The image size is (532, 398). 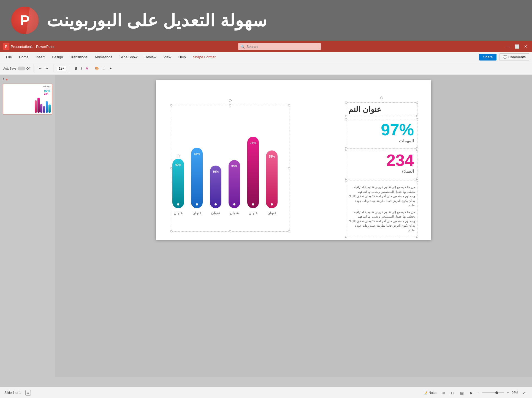 What do you see at coordinates (171, 168) in the screenshot?
I see `handle-ml` at bounding box center [171, 168].